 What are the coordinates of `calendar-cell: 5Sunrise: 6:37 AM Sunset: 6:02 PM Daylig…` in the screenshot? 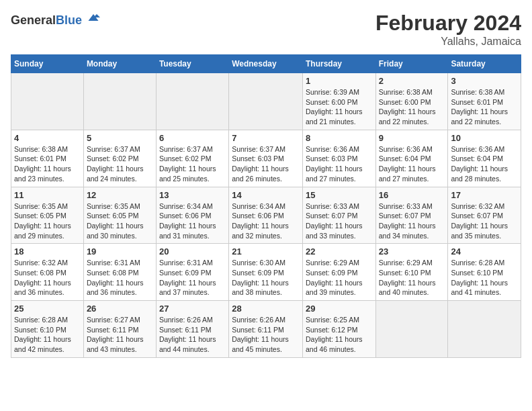 It's located at (120, 158).